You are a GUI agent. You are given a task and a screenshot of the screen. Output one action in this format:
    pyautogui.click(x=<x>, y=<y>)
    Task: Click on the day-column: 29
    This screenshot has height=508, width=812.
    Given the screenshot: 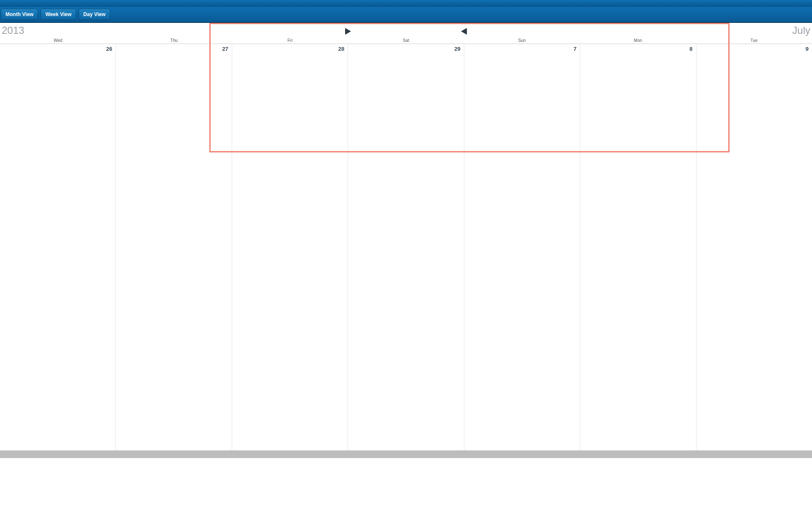 What is the action you would take?
    pyautogui.click(x=406, y=247)
    